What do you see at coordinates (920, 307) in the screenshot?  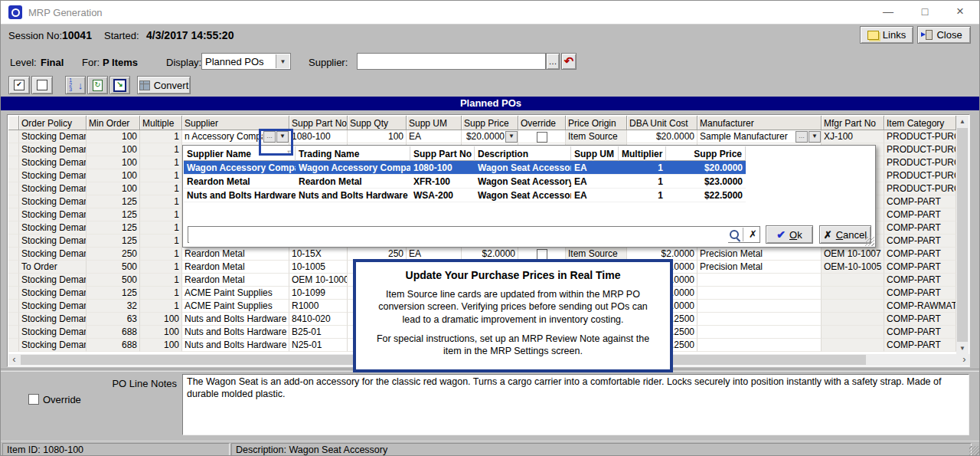 I see `grid-cell-item-category: COMP-RAWMAT` at bounding box center [920, 307].